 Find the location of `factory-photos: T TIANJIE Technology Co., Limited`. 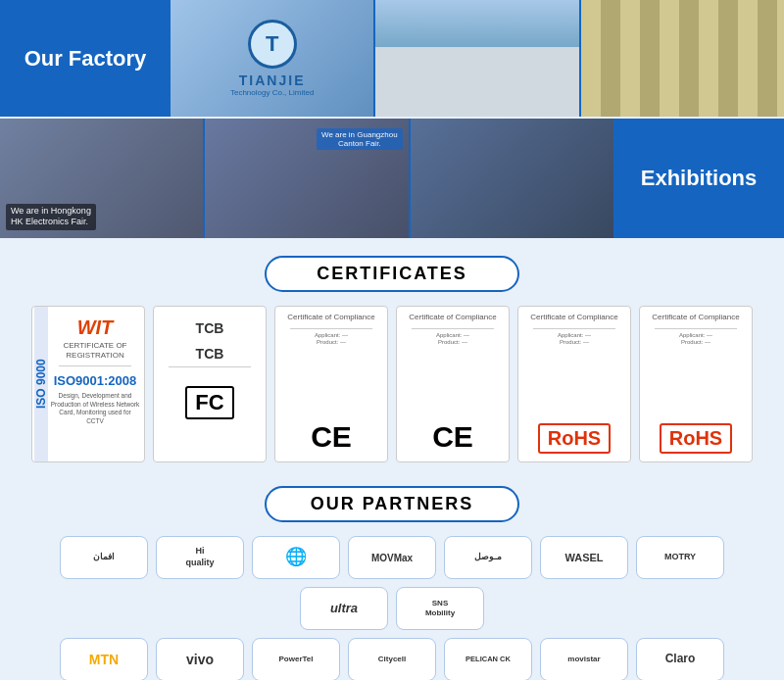

factory-photos: T TIANJIE Technology Co., Limited is located at coordinates (477, 59).